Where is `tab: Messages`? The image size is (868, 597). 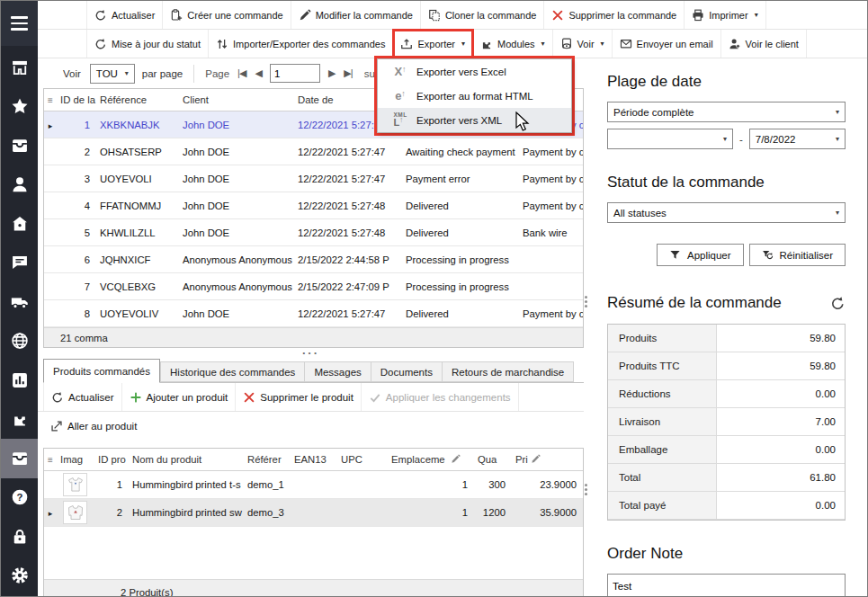 tab: Messages is located at coordinates (338, 372).